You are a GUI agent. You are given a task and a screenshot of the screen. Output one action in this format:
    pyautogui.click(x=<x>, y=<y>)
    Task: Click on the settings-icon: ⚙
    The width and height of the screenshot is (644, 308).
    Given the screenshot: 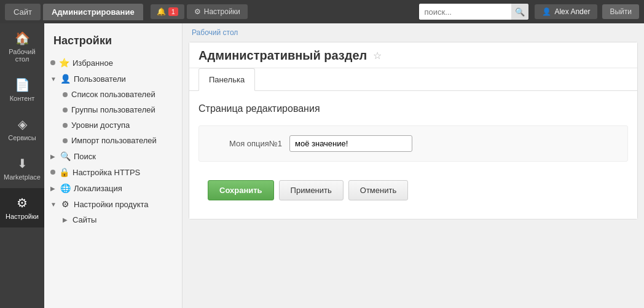 What is the action you would take?
    pyautogui.click(x=22, y=203)
    